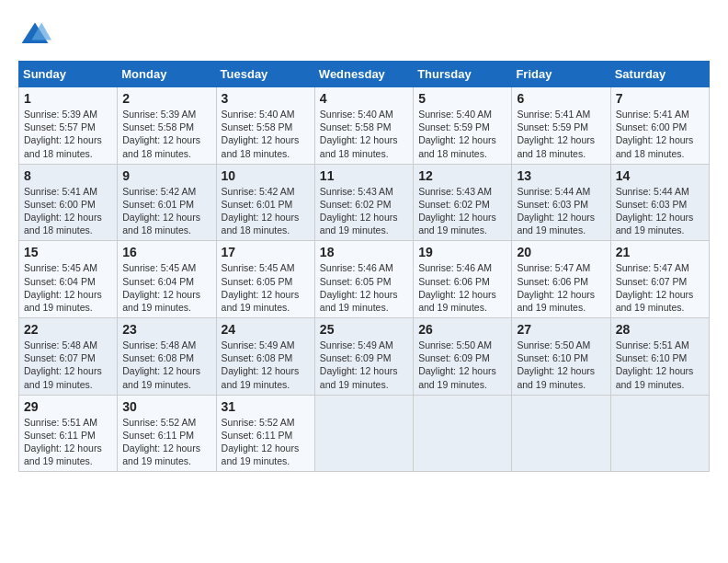  Describe the element at coordinates (166, 252) in the screenshot. I see `day-number: 16` at that location.